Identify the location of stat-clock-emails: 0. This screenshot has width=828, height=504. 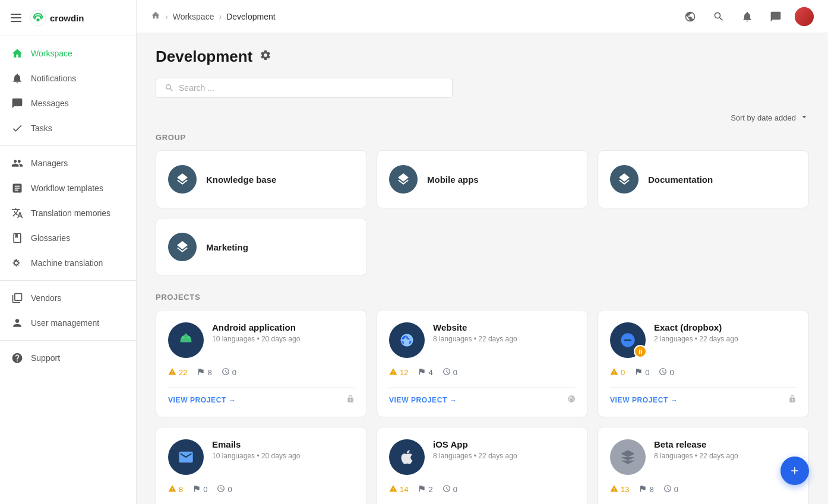
(225, 489).